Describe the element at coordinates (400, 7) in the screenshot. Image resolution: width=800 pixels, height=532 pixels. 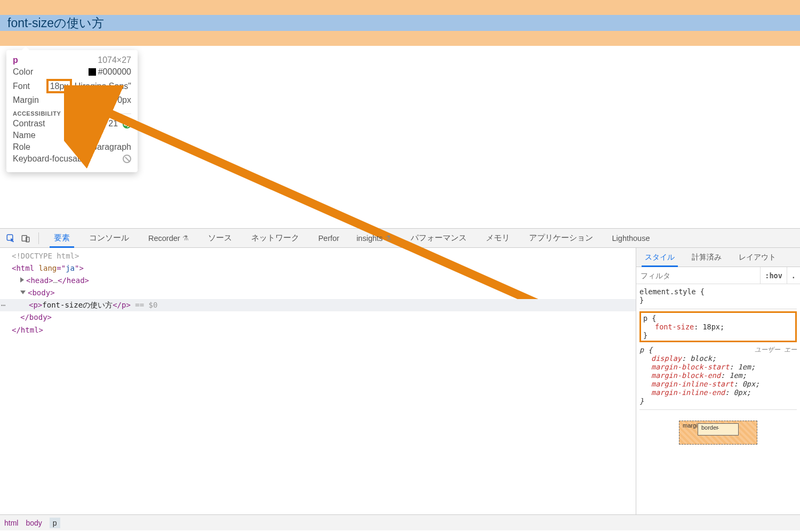
I see `margin-highlight-top` at that location.